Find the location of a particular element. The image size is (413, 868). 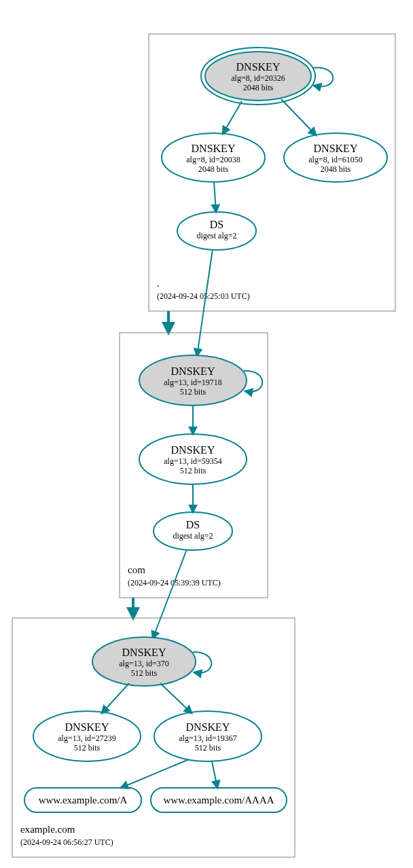

example-zsk2-title: DNSKEY is located at coordinates (208, 727).